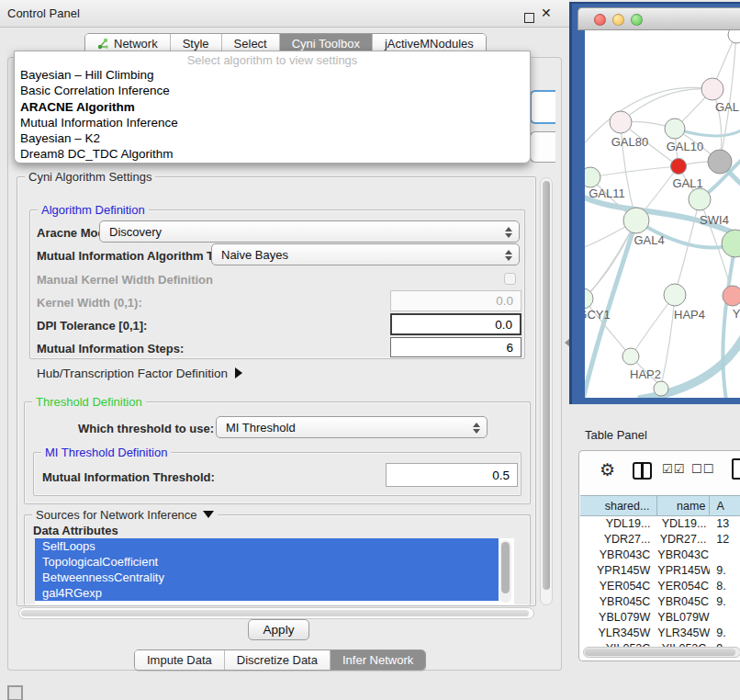 The height and width of the screenshot is (700, 740). I want to click on table-horizontal-scrollbar, so click(661, 652).